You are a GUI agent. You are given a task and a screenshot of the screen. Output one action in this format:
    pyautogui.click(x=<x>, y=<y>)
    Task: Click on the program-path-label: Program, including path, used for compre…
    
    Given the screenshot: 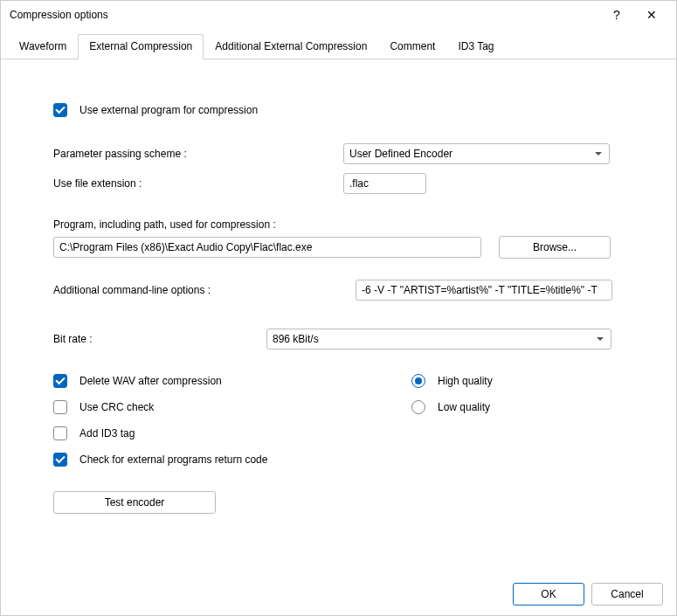 What is the action you would take?
    pyautogui.click(x=164, y=225)
    